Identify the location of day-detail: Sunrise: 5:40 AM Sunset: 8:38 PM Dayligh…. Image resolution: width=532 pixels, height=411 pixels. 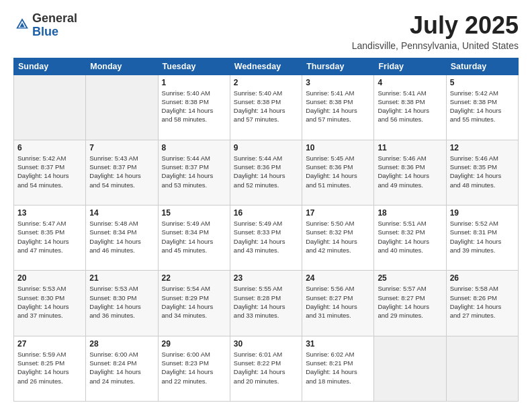
(266, 106).